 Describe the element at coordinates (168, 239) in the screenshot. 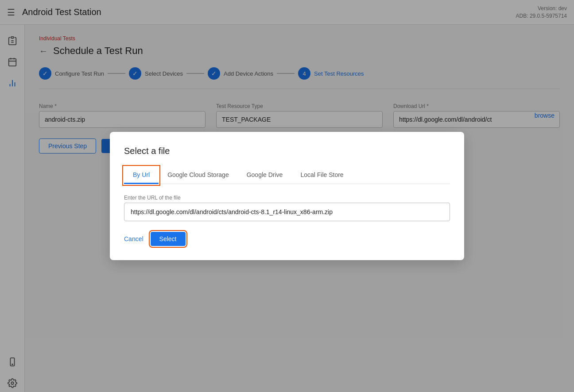

I see `dialog-select-button: Select` at that location.